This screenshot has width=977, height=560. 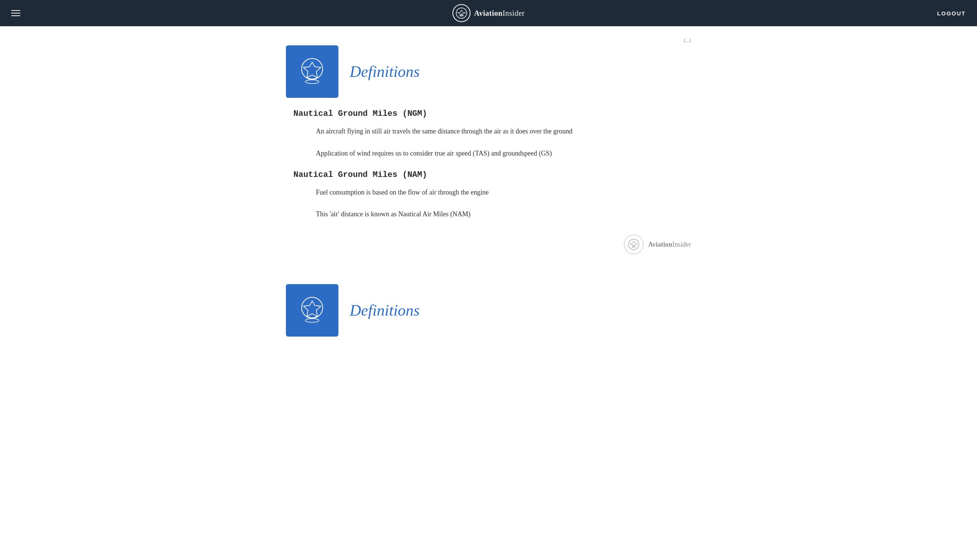 I want to click on watermark: AviationInsider, so click(x=488, y=246).